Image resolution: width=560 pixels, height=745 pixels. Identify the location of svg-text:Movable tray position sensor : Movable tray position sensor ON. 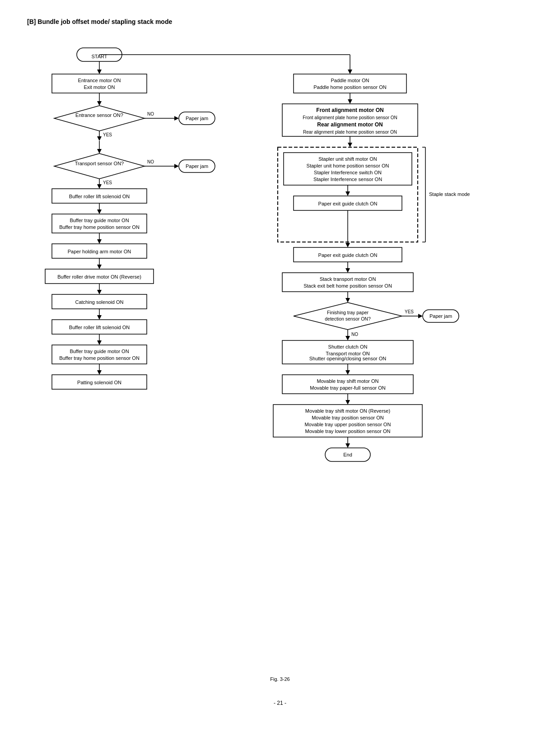
(348, 418).